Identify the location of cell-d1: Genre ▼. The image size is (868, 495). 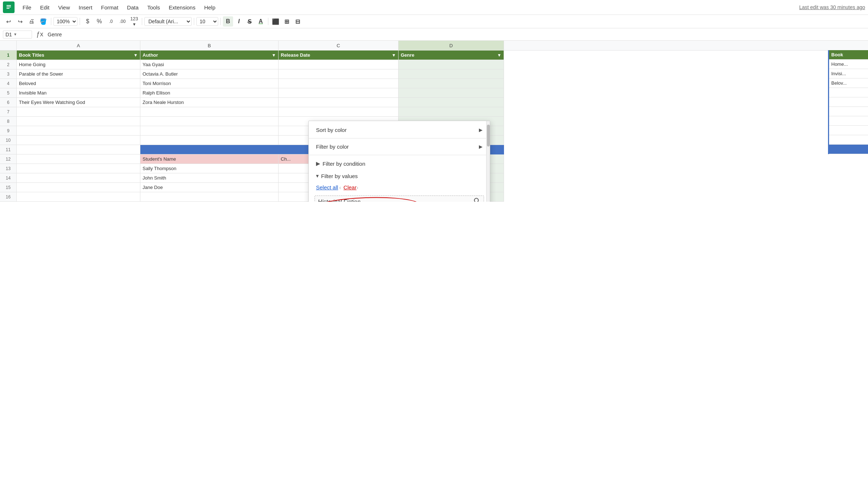
(451, 55).